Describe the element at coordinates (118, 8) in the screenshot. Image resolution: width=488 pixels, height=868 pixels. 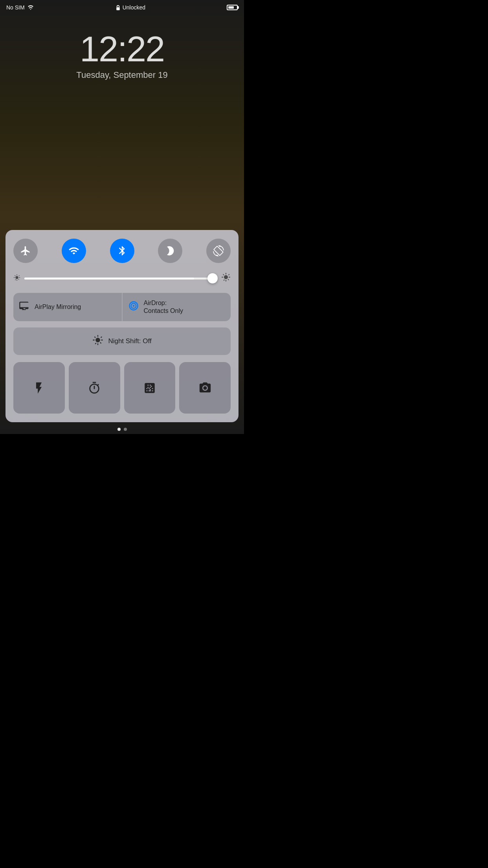
I see `lock-icon` at that location.